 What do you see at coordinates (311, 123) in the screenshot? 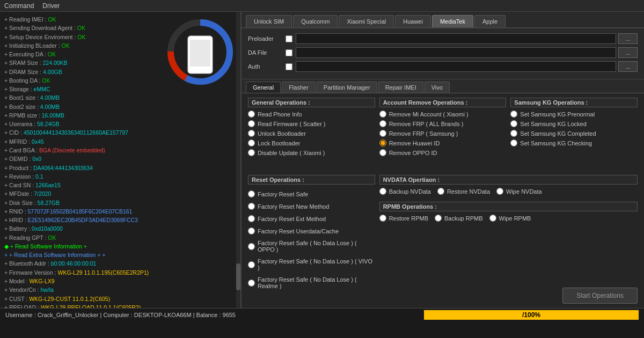
I see `ops-read-firmware-scatter: Read Firmware ( Scatter )` at bounding box center [311, 123].